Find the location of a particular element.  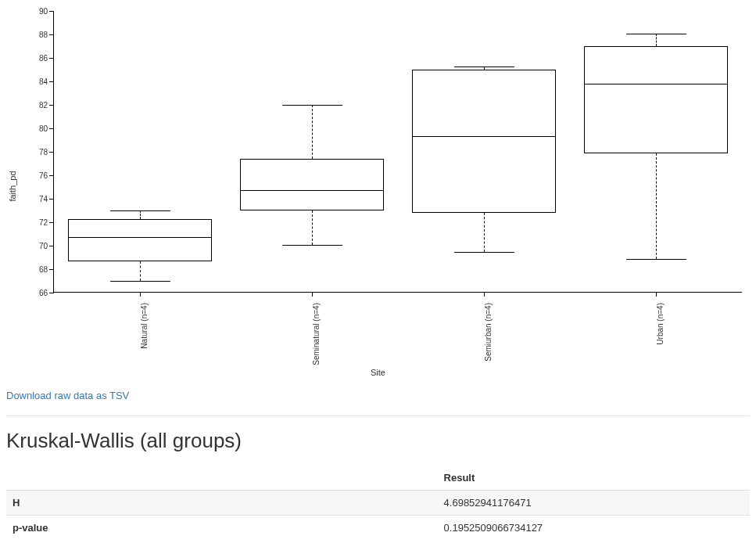

x-tick-label: Urban (n=4) is located at coordinates (660, 324).